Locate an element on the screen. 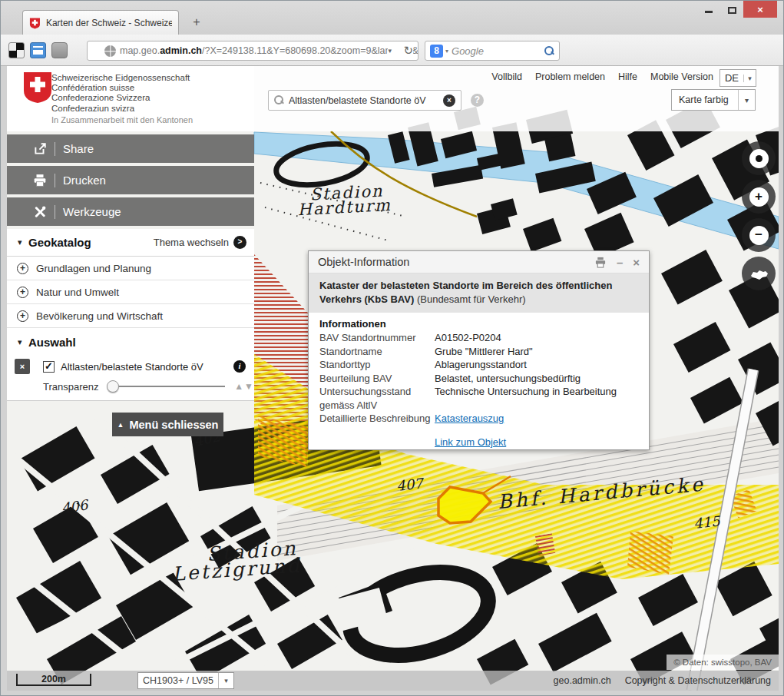 The height and width of the screenshot is (696, 784). elevation-407: 407 is located at coordinates (410, 484).